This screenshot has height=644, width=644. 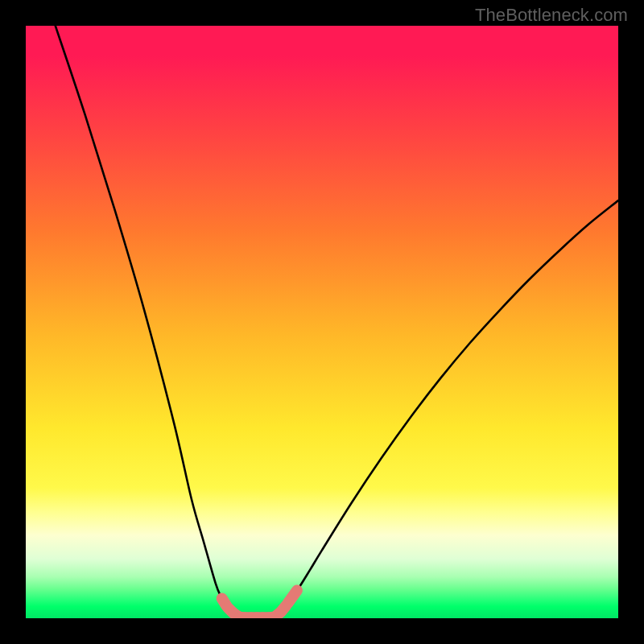 I want to click on watermark-text: TheBottleneck.com, so click(x=551, y=15).